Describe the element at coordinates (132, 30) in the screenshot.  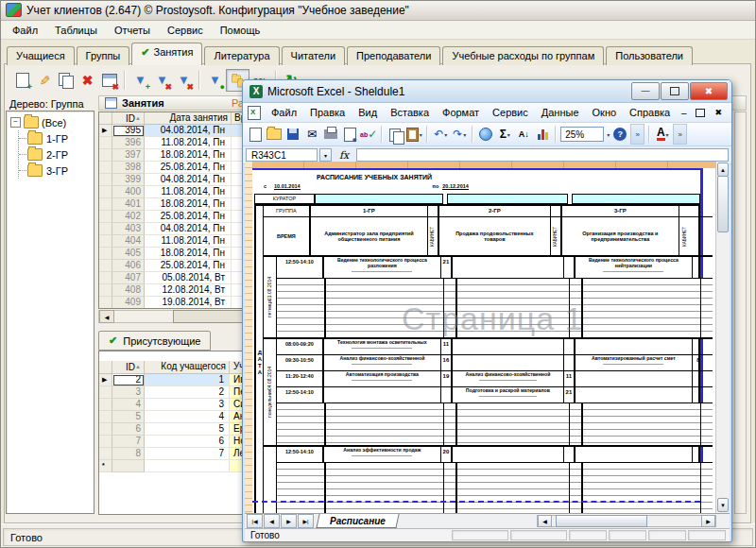
I see `menu-item: Отчеты` at that location.